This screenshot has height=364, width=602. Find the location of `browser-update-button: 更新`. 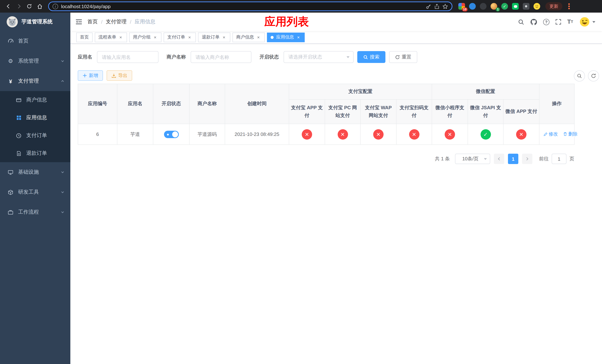

browser-update-button: 更新 is located at coordinates (554, 6).